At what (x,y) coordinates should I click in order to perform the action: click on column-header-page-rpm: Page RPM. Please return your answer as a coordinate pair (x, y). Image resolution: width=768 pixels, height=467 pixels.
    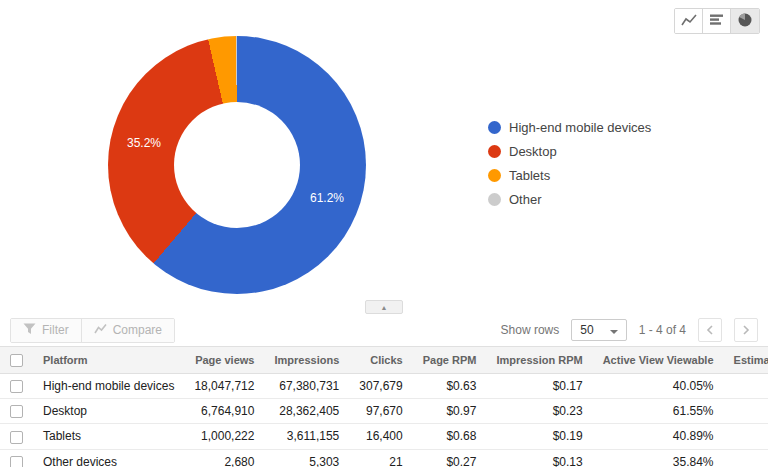
    Looking at the image, I should click on (450, 360).